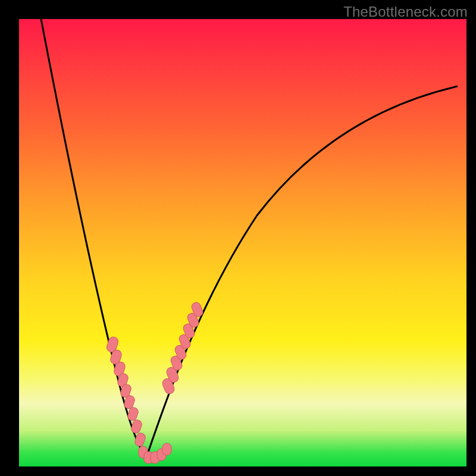 This screenshot has height=476, width=476. Describe the element at coordinates (183, 348) in the screenshot. I see `right-markers` at that location.